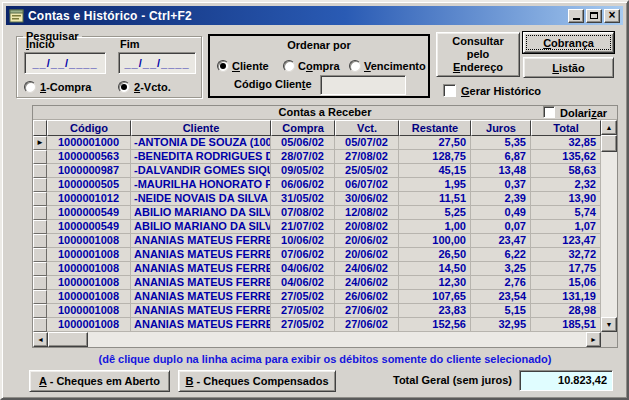  Describe the element at coordinates (566, 241) in the screenshot. I see `grid-cell: 123,47` at that location.